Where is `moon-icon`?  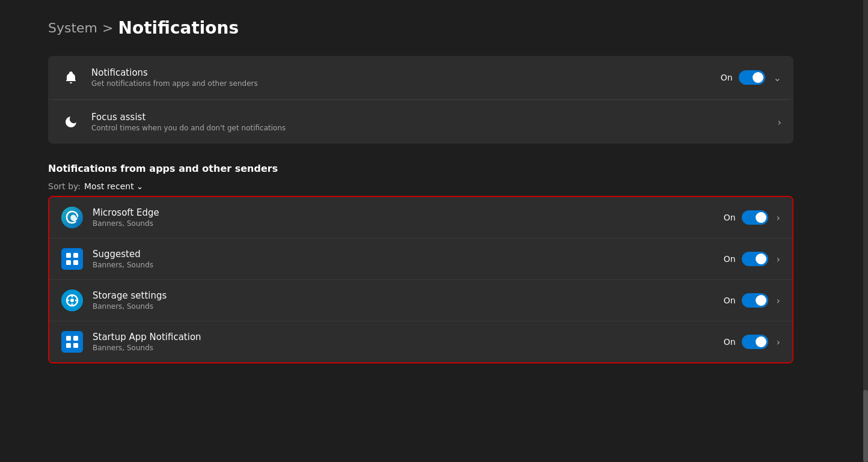 moon-icon is located at coordinates (71, 122).